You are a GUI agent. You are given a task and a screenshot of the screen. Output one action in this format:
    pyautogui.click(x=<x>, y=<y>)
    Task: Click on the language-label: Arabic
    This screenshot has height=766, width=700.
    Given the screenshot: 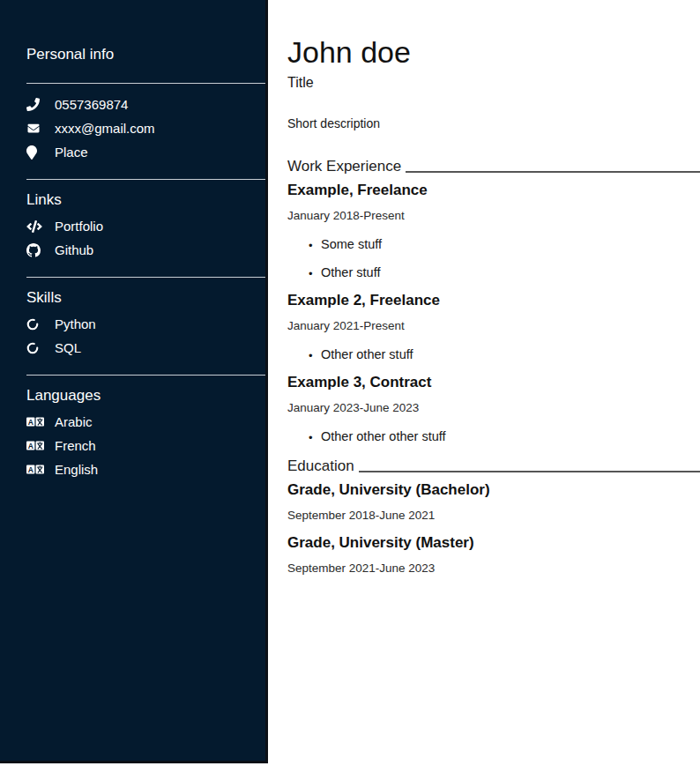 What is the action you would take?
    pyautogui.click(x=74, y=421)
    